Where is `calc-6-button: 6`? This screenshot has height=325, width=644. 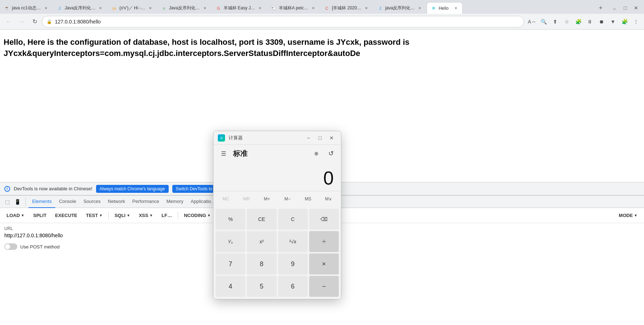
calc-6-button: 6 is located at coordinates (293, 286).